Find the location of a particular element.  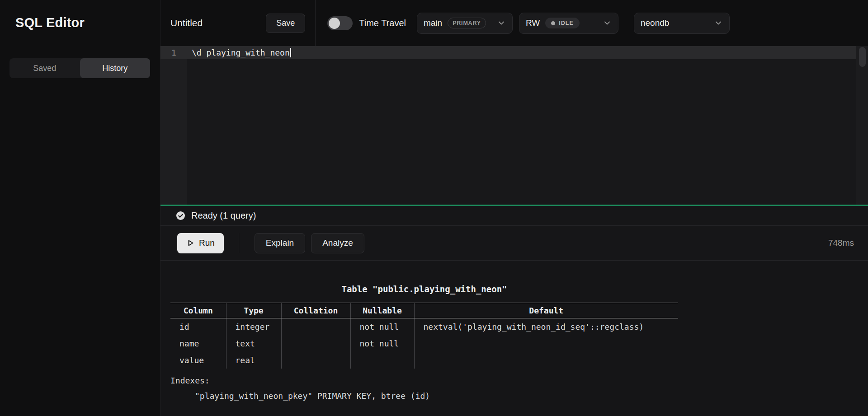

compute-label: RW is located at coordinates (533, 23).